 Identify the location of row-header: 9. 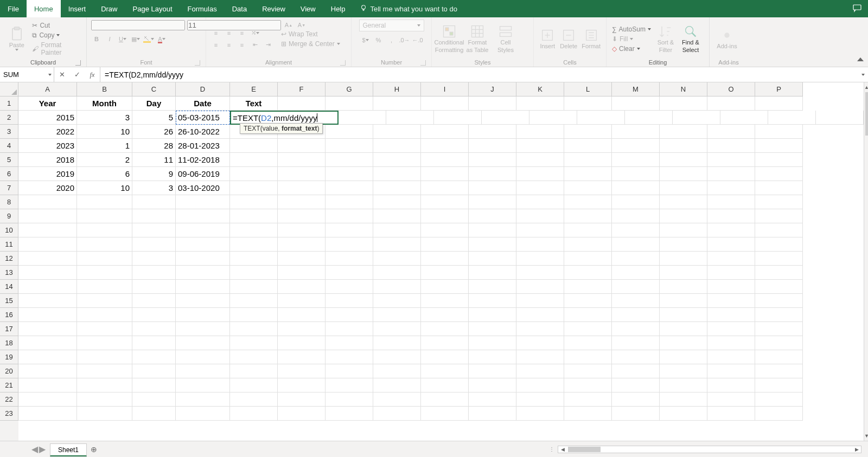
(9, 216).